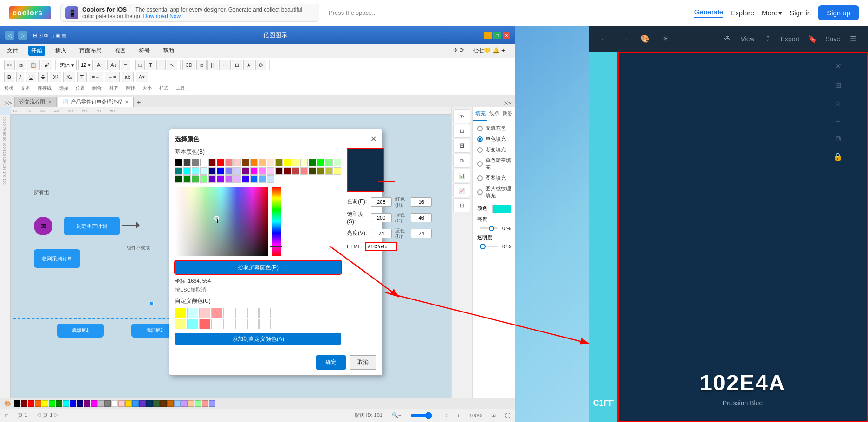  I want to click on menu-insert: 插入, so click(61, 51).